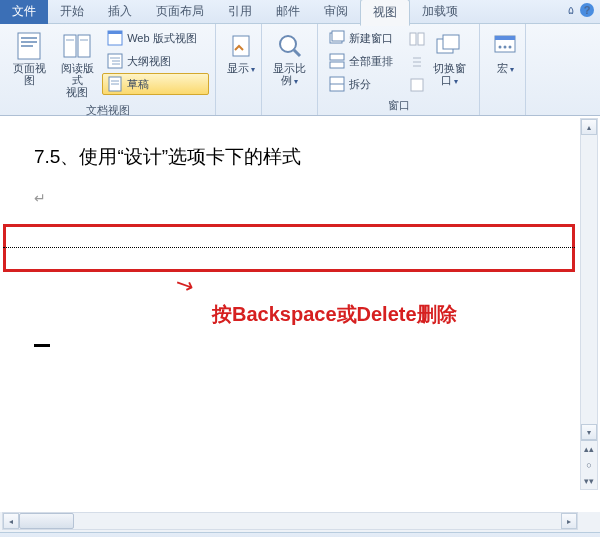  I want to click on reset-position-button, so click(414, 85).